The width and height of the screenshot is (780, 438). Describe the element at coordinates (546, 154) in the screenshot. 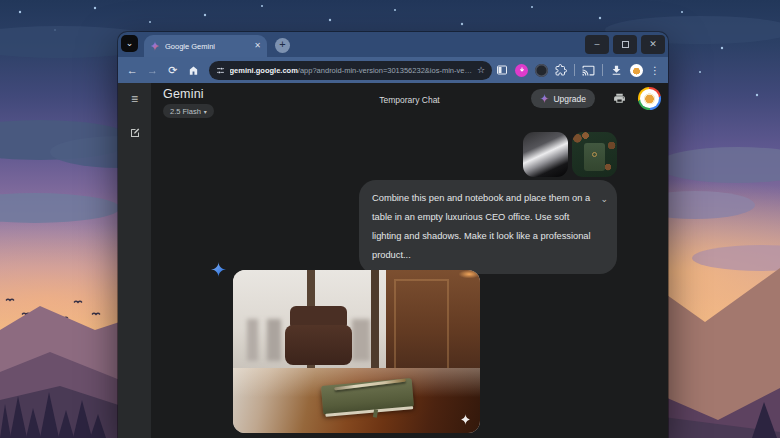

I see `attachment-pen-notebook-photo` at that location.